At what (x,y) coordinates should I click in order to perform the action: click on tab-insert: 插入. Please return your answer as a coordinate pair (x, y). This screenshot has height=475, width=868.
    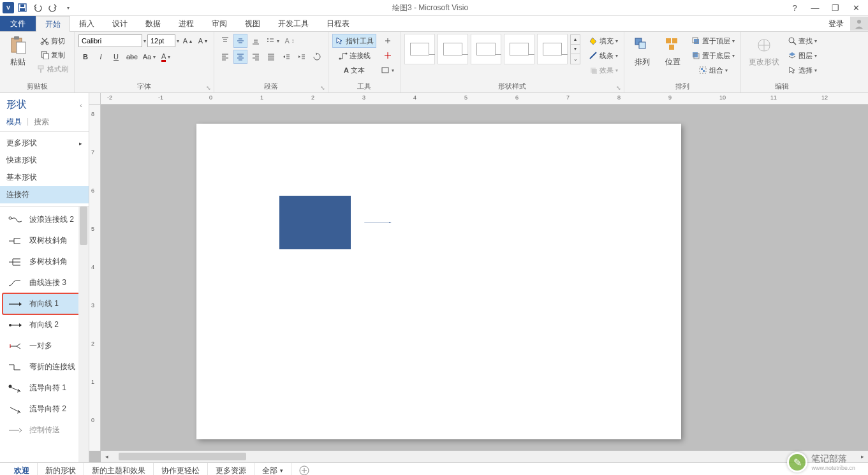
    Looking at the image, I should click on (87, 24).